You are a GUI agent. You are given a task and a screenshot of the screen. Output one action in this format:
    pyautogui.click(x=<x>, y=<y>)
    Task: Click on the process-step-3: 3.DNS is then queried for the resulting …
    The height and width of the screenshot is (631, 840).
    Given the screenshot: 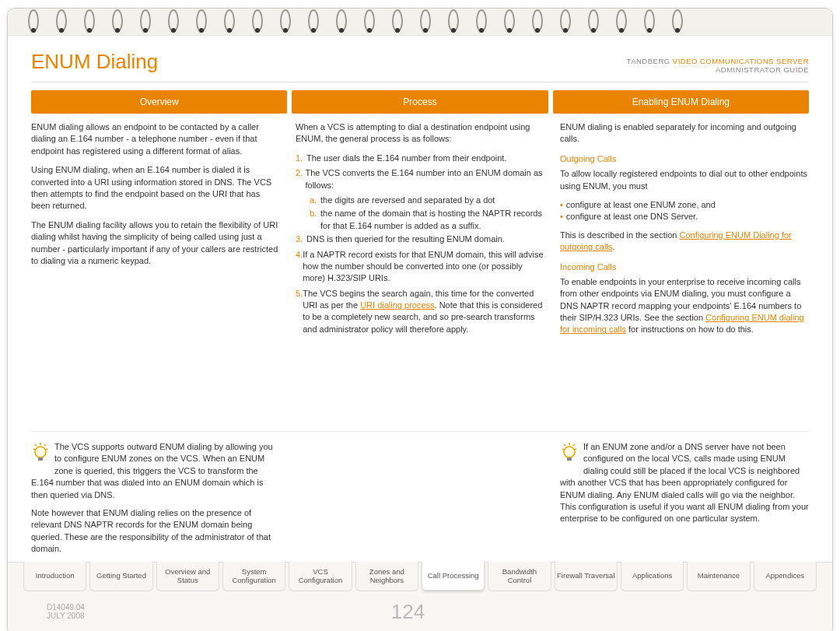 What is the action you would take?
    pyautogui.click(x=420, y=240)
    